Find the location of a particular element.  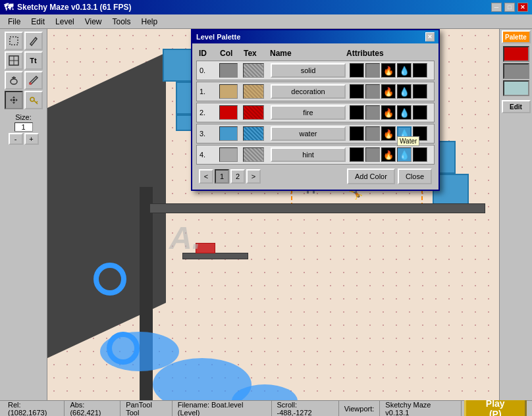

row-2-color is located at coordinates (228, 113).